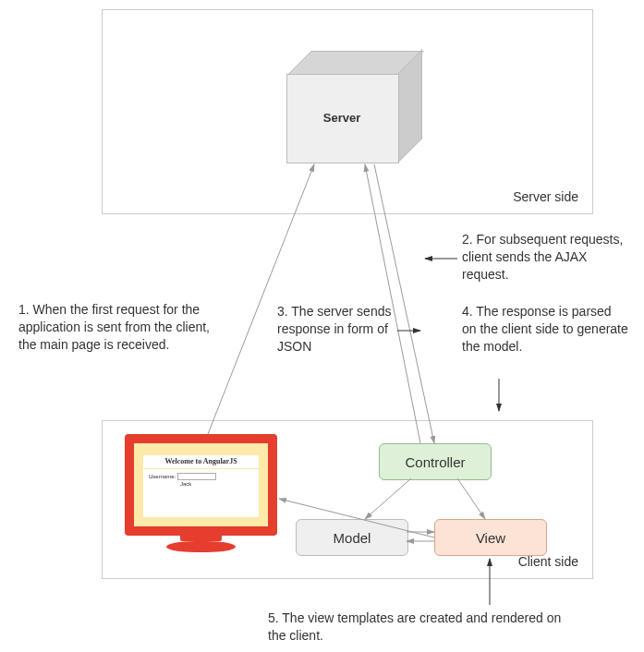 The width and height of the screenshot is (644, 652). What do you see at coordinates (545, 329) in the screenshot?
I see `note-4: 4. The response is parsed on the client …` at bounding box center [545, 329].